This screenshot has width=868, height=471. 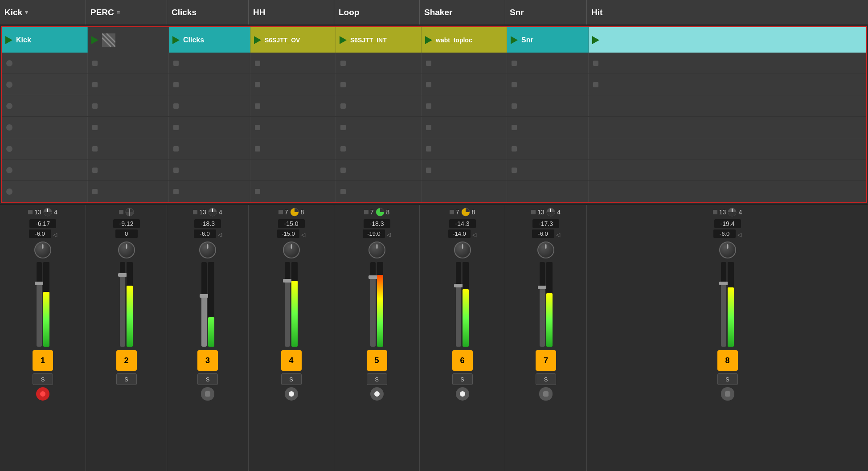 What do you see at coordinates (39, 283) in the screenshot?
I see `ch1-fader-handle` at bounding box center [39, 283].